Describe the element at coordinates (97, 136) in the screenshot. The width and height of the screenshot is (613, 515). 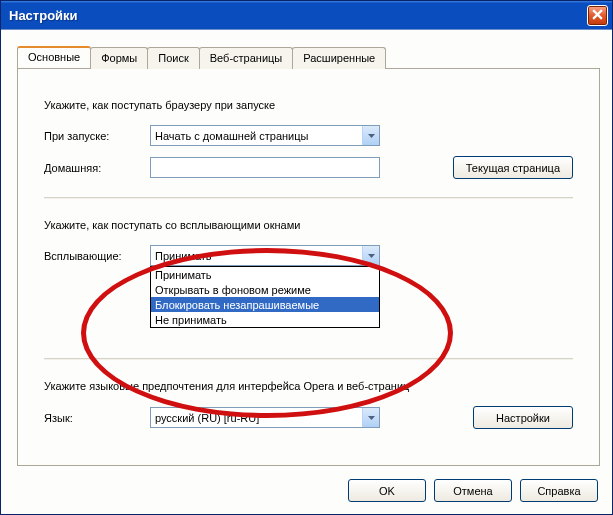
I see `onstart-label: При запуске:` at that location.